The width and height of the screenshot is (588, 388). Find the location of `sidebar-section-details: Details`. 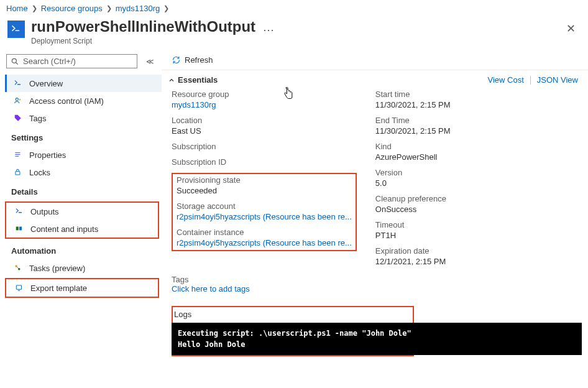

sidebar-section-details: Details is located at coordinates (83, 190).